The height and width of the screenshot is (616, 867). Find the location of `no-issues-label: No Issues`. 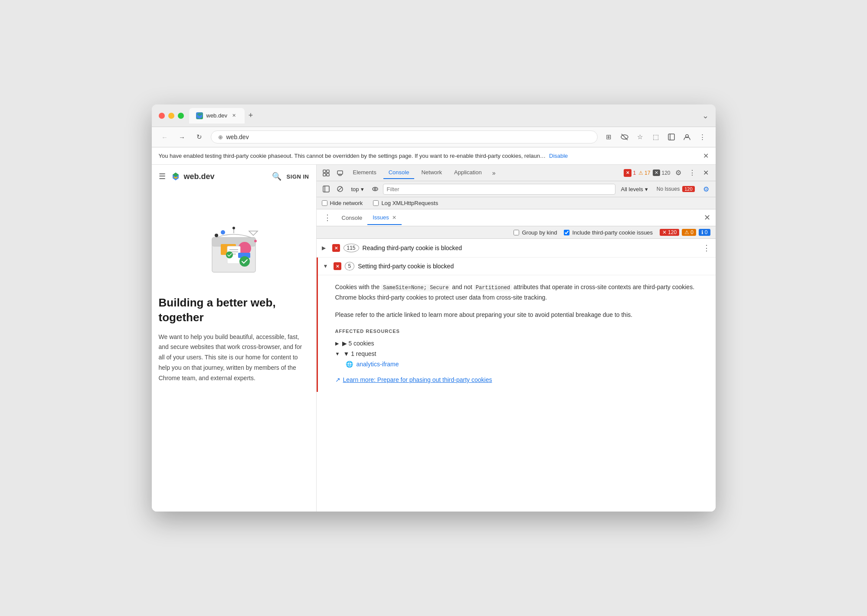

no-issues-label: No Issues is located at coordinates (668, 189).